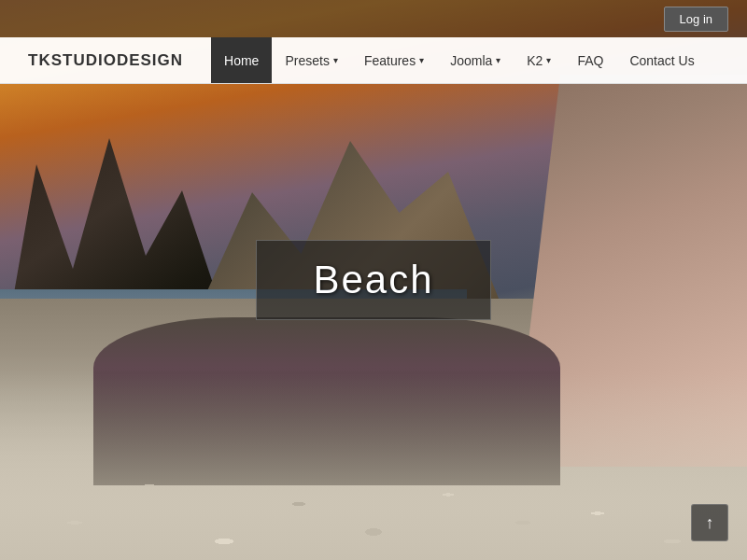  What do you see at coordinates (374, 61) in the screenshot?
I see `navbar: TKSTUDIODESIGN HomePresets▾Features▾Joom…` at bounding box center [374, 61].